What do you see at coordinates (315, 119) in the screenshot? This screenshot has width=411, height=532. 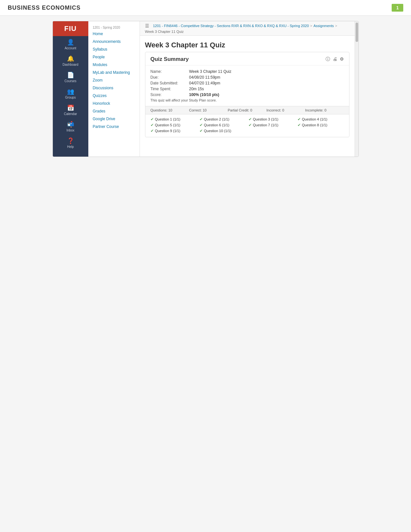 I see `question-label-4: Question 4 (1/1)` at bounding box center [315, 119].